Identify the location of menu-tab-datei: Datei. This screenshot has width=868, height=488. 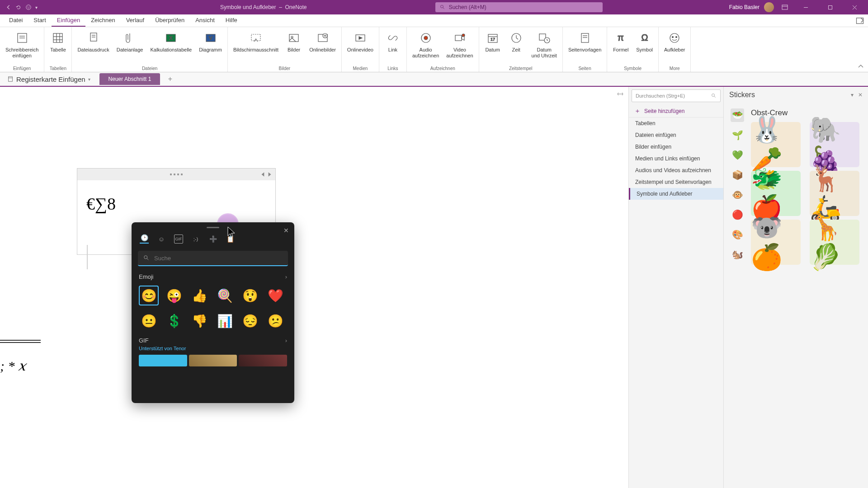
(16, 21).